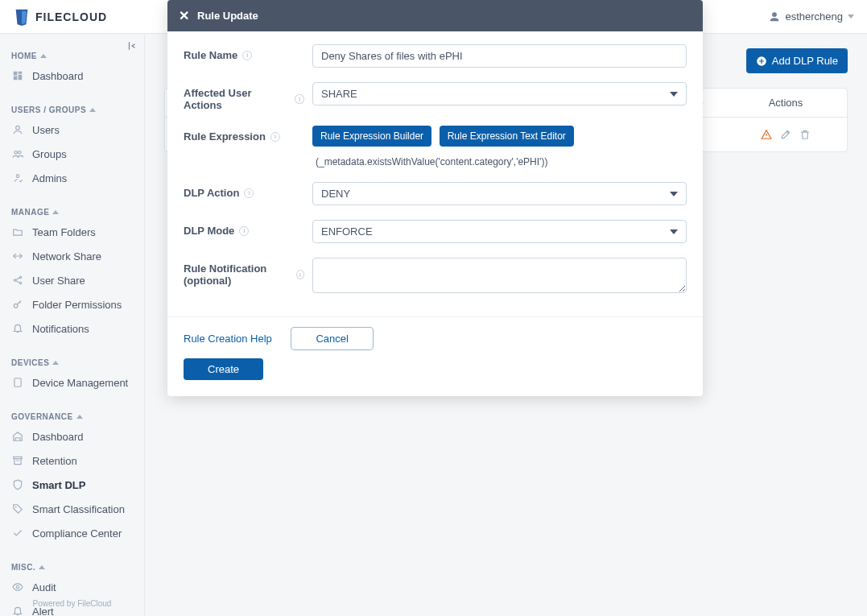 The height and width of the screenshot is (616, 867). I want to click on sidebar-item-audit: Audit, so click(72, 587).